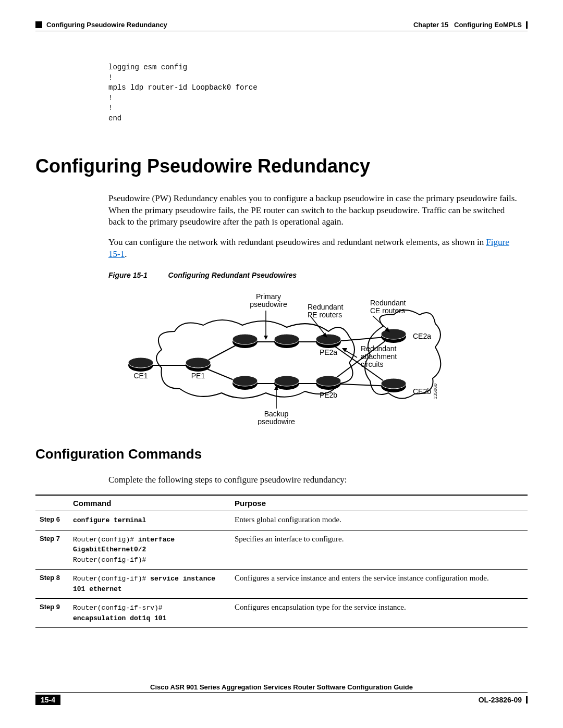  Describe the element at coordinates (527, 25) in the screenshot. I see `header-bar-icon` at that location.